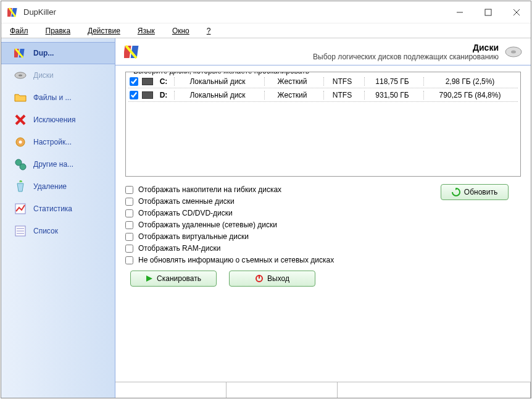  I want to click on sidebar-item-dup: Dup..., so click(58, 53).